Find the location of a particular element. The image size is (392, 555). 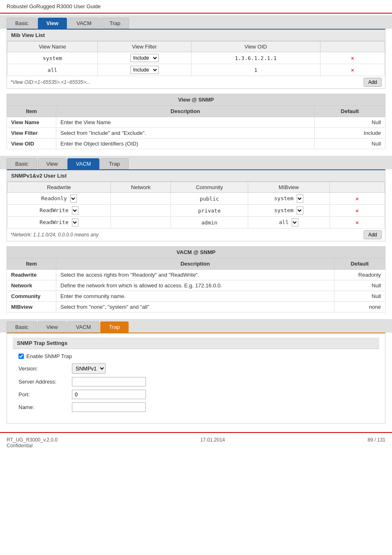

col-desc-vacm: Description is located at coordinates (196, 264).